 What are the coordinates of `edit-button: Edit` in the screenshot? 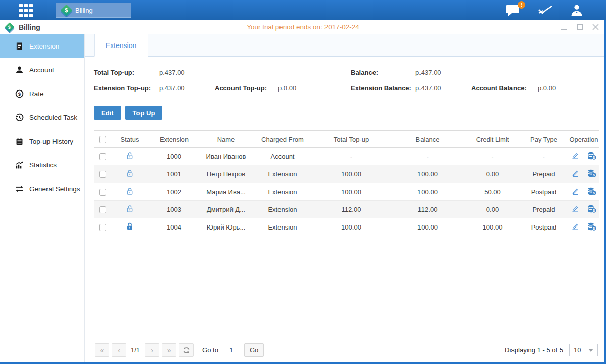 It's located at (107, 113).